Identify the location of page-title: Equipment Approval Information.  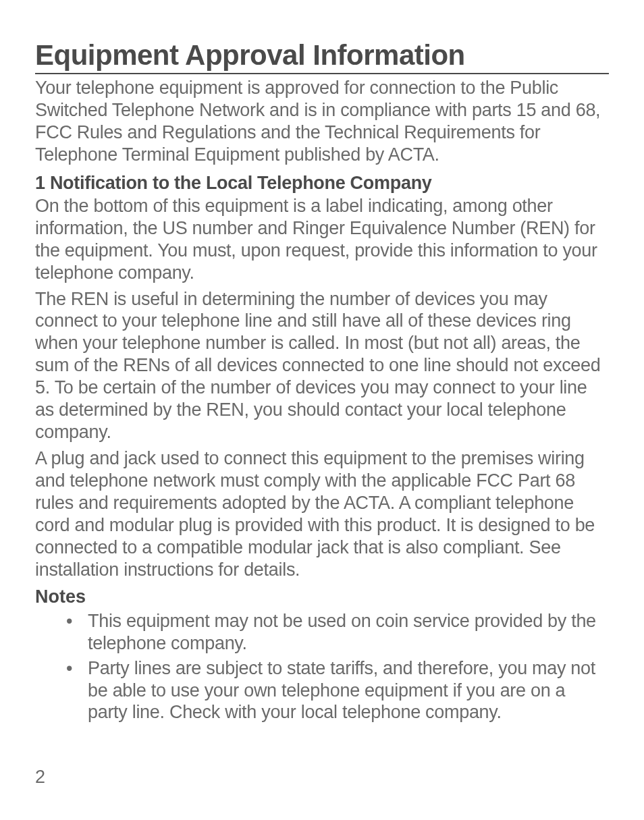
(322, 57).